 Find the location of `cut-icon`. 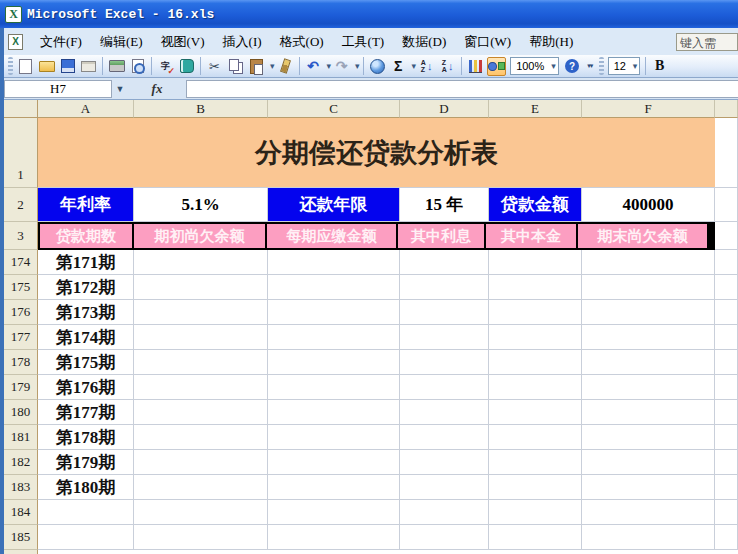

cut-icon is located at coordinates (214, 66).